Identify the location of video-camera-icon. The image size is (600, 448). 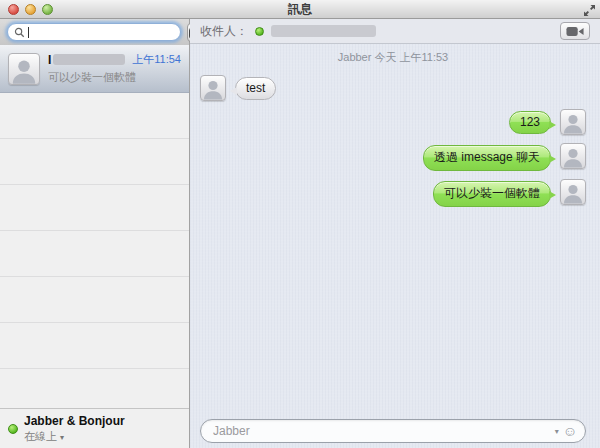
(575, 32).